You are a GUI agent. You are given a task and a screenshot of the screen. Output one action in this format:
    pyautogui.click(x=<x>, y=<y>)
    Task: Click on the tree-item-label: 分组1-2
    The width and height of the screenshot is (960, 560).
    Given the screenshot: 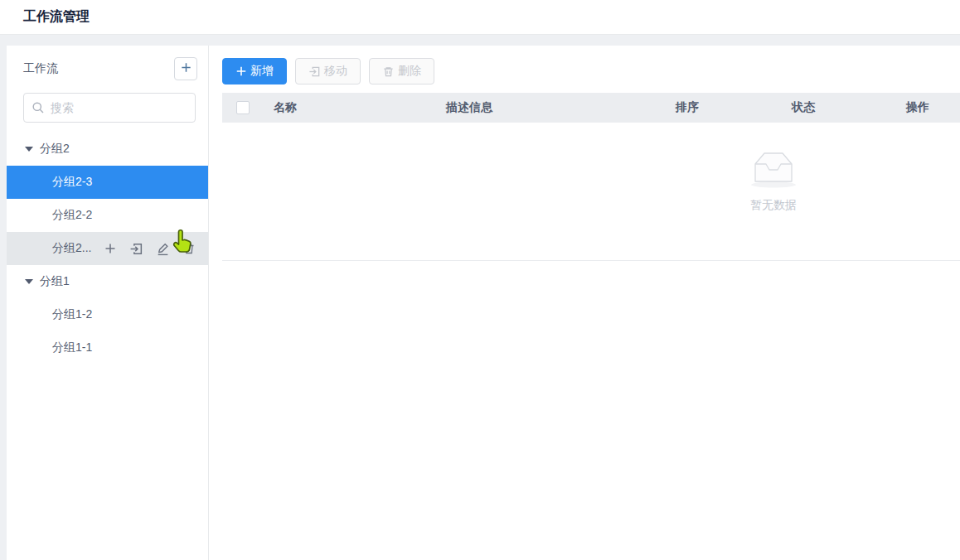 What is the action you would take?
    pyautogui.click(x=72, y=315)
    